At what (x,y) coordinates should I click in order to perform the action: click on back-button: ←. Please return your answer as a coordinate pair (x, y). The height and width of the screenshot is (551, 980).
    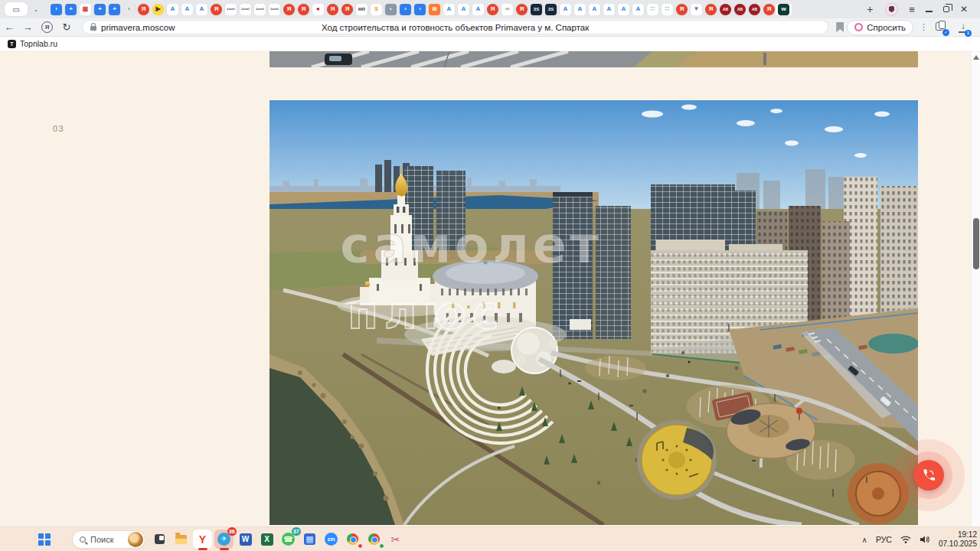
    Looking at the image, I should click on (9, 28).